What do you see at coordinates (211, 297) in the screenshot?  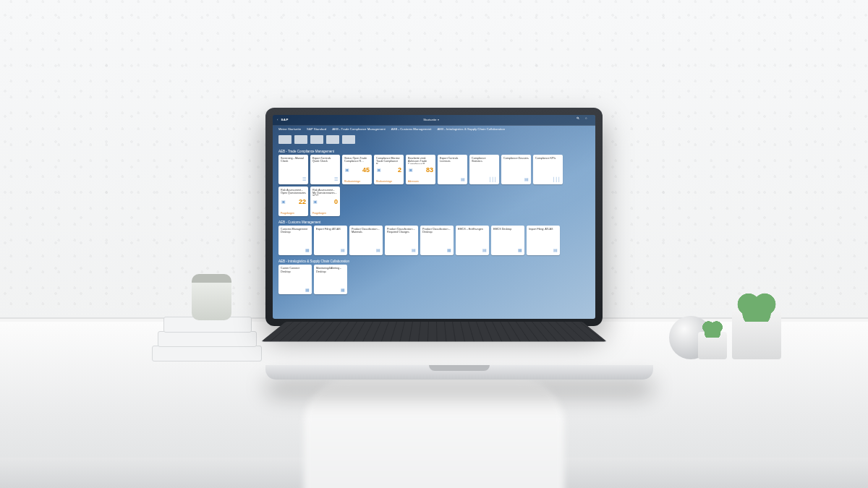 I see `candle-prop` at bounding box center [211, 297].